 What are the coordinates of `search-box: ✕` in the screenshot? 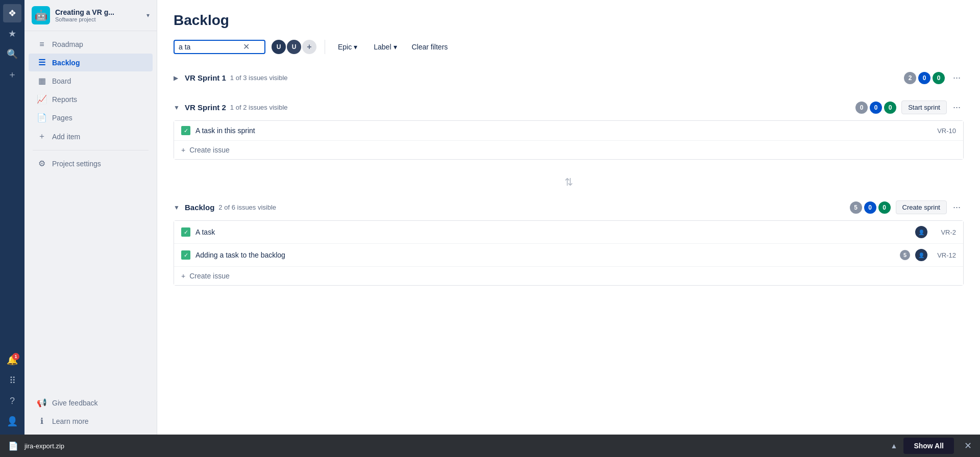 It's located at (219, 47).